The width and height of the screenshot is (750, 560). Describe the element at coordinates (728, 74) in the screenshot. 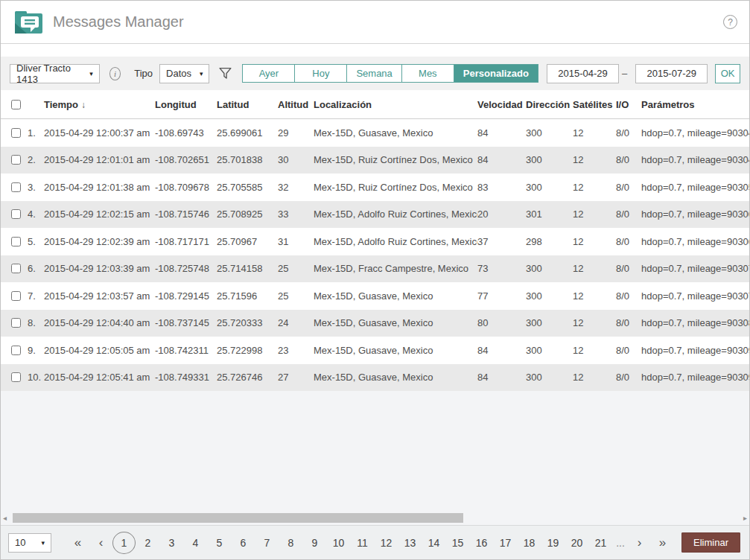

I see `ok-button: OK` at that location.